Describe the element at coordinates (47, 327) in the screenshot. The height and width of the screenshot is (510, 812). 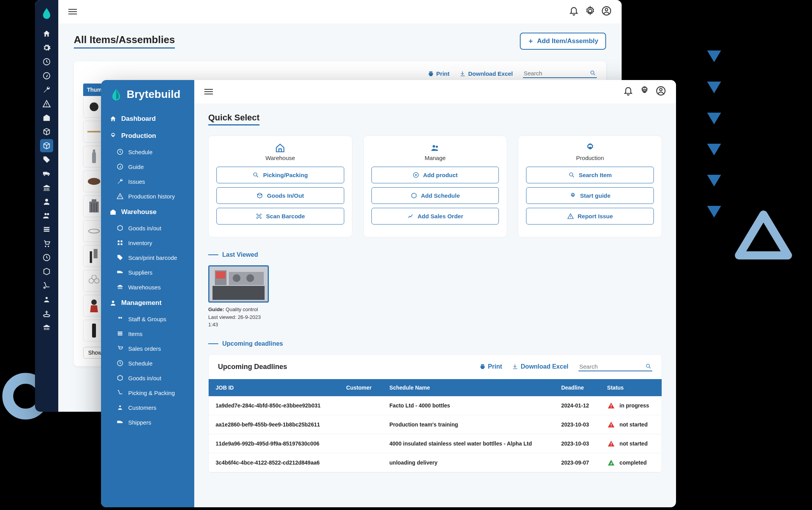
I see `building-icon` at that location.